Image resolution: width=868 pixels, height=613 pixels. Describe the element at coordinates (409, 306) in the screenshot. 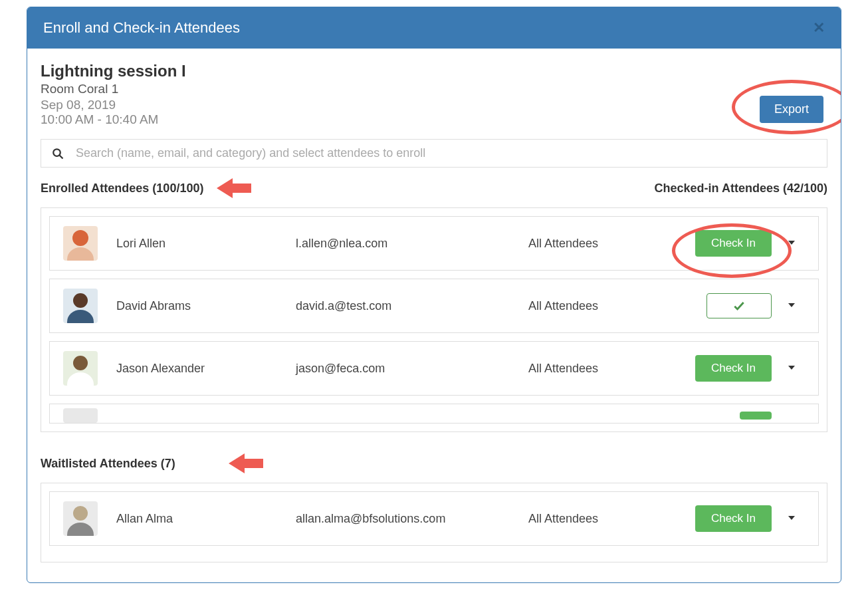

I see `attendee-email: david.a@test.com` at that location.